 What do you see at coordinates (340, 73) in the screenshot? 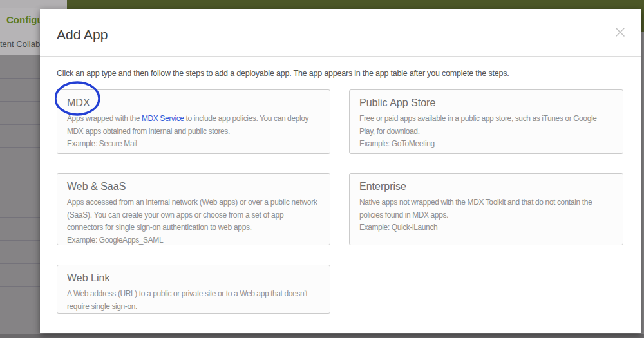
I see `dialog-instruction: Click an app type and then follow the st…` at bounding box center [340, 73].